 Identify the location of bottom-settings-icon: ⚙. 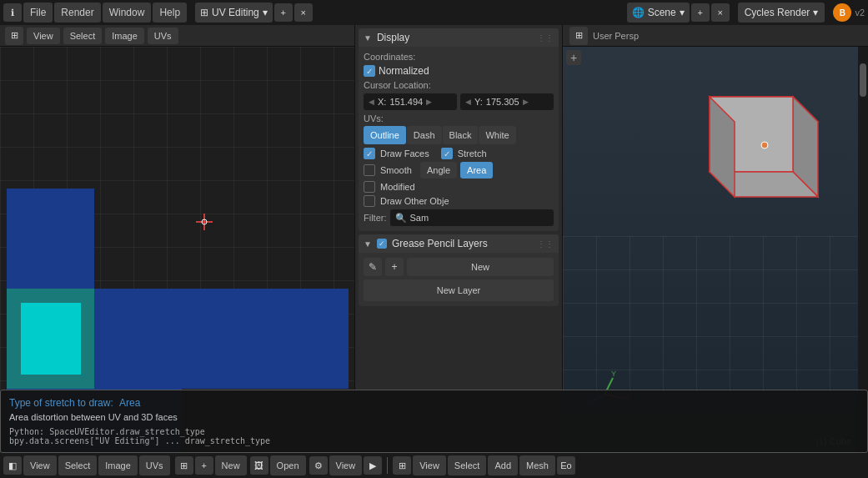
(319, 465).